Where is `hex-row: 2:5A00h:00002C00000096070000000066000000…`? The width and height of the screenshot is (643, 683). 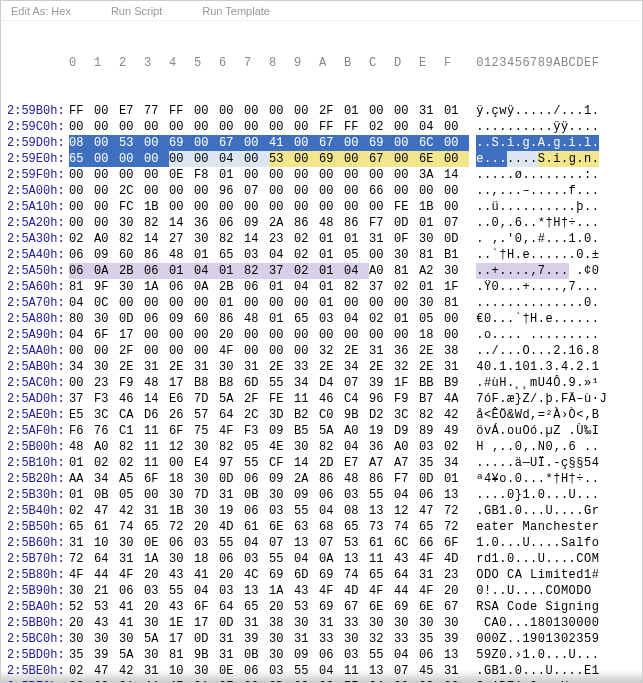
hex-row: 2:5A00h:00002C00000096070000000066000000… is located at coordinates (324, 191).